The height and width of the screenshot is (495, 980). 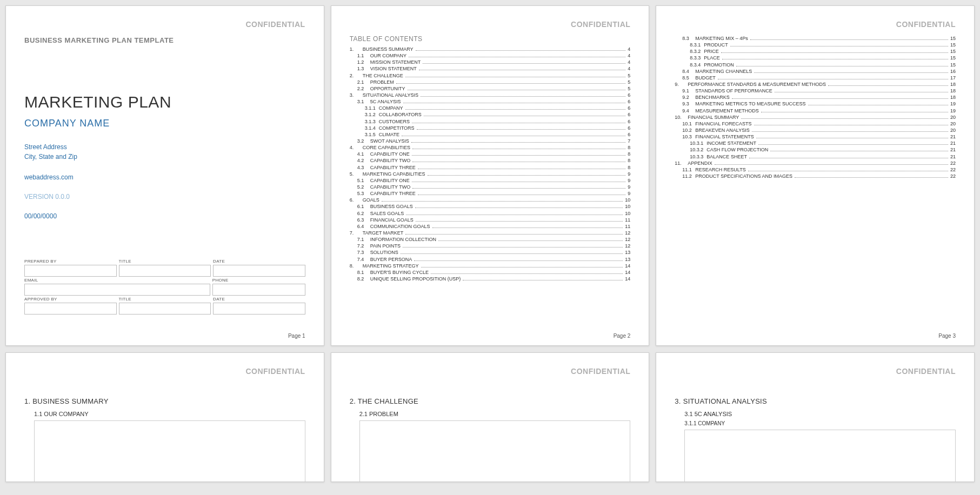 I want to click on toc-entry: 8.3.4PROMOTION15, so click(x=815, y=65).